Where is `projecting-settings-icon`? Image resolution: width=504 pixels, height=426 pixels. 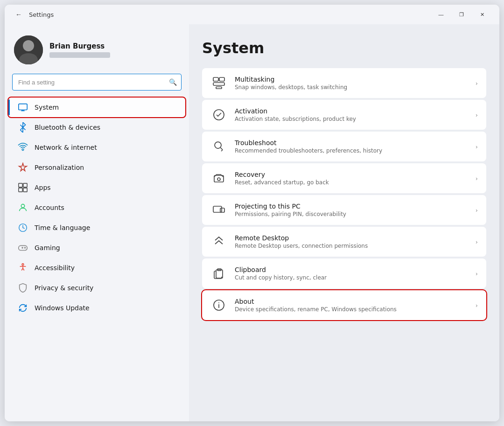
projecting-settings-icon is located at coordinates (219, 210).